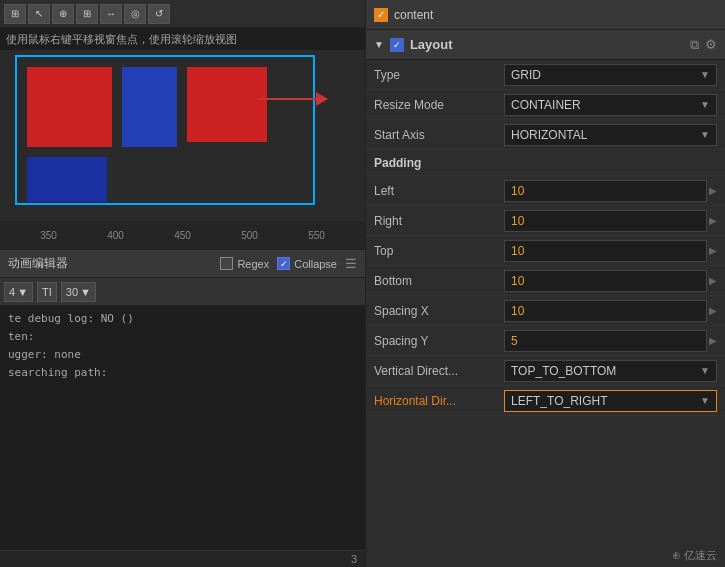 This screenshot has height=567, width=725. What do you see at coordinates (182, 319) in the screenshot?
I see `log-line-1: te debug log: NO ()` at bounding box center [182, 319].